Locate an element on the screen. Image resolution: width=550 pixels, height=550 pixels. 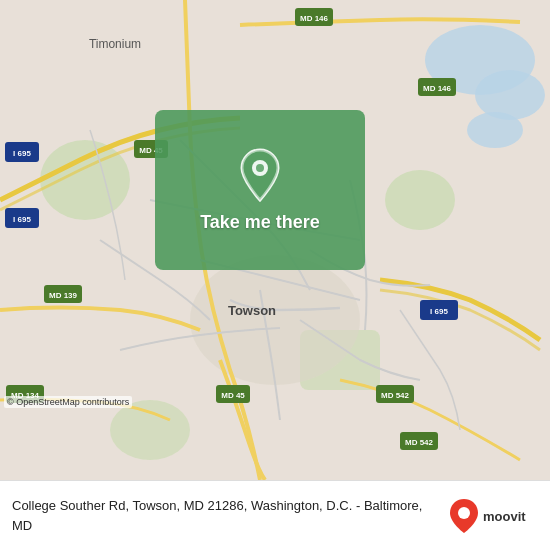
location-pin-icon is located at coordinates (260, 174).